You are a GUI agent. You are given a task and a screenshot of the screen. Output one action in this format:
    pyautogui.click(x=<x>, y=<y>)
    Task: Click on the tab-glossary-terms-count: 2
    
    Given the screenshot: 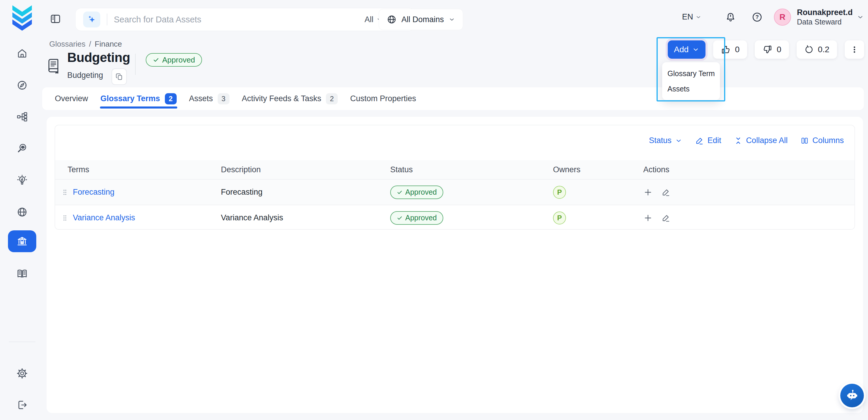 What is the action you would take?
    pyautogui.click(x=170, y=99)
    